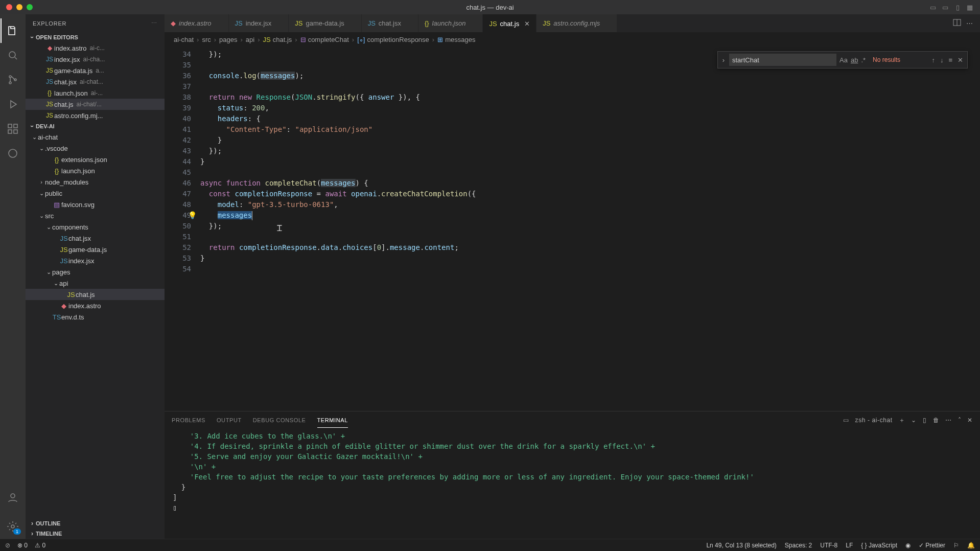  I want to click on open-editor-item: ✕ JS chat.js ai-chat/..., so click(95, 104).